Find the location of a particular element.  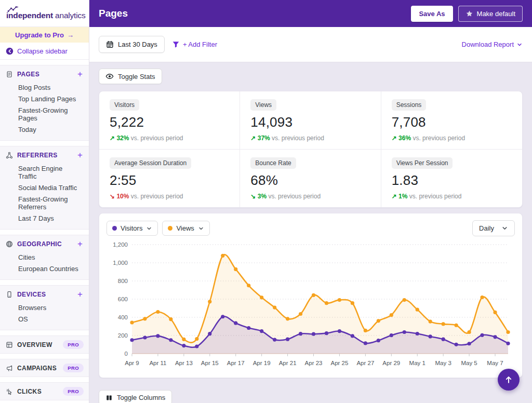

devices-icon is located at coordinates (9, 294).